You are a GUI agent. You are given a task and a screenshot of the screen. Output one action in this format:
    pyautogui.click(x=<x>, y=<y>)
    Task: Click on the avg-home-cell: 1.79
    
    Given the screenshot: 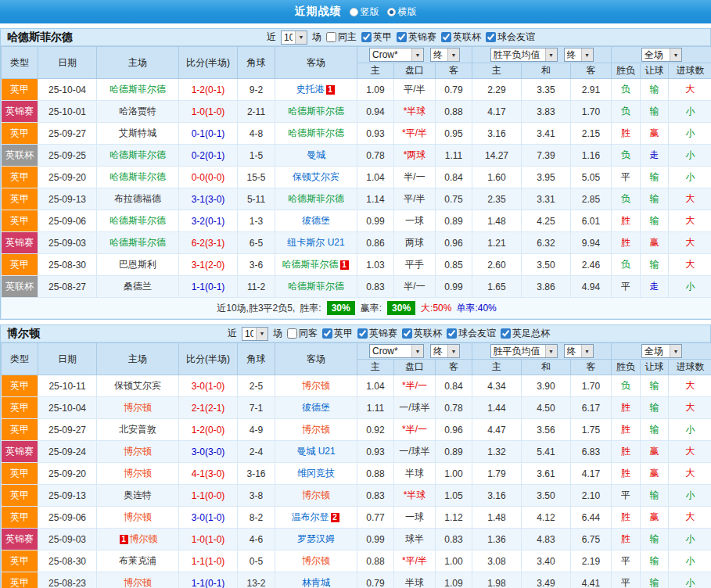 What is the action you would take?
    pyautogui.click(x=497, y=474)
    